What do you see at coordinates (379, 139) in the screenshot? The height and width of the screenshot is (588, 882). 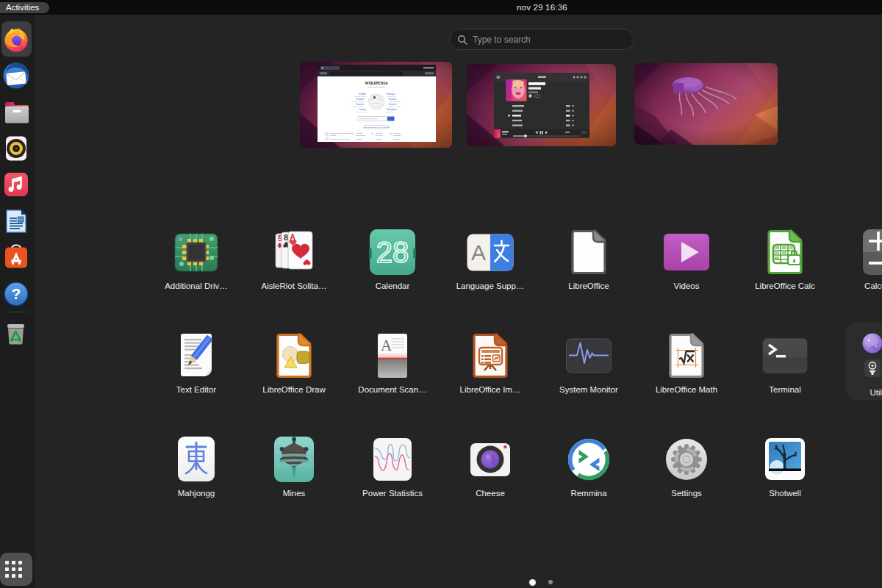 I see `svg-text: Wikidata` at bounding box center [379, 139].